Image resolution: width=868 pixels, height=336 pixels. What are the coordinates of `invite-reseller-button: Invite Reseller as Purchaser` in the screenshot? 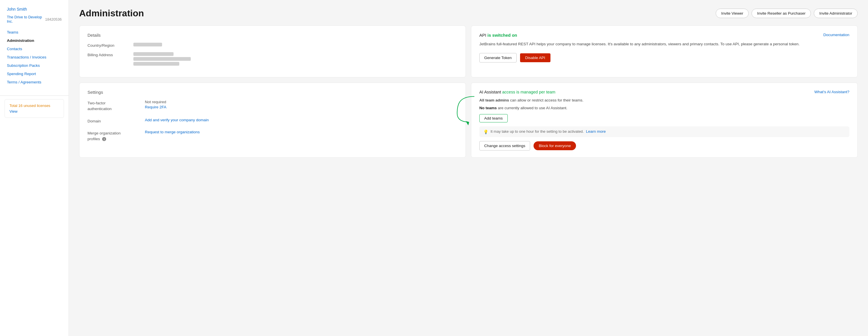 It's located at (781, 13).